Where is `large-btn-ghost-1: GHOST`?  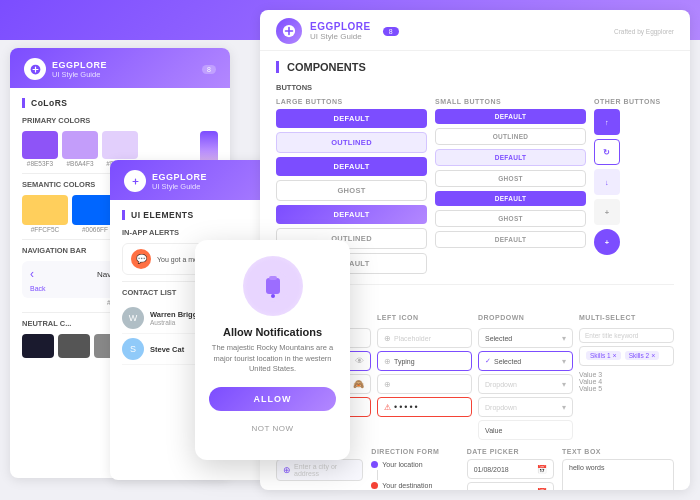
large-btn-ghost-1: GHOST is located at coordinates (352, 190).